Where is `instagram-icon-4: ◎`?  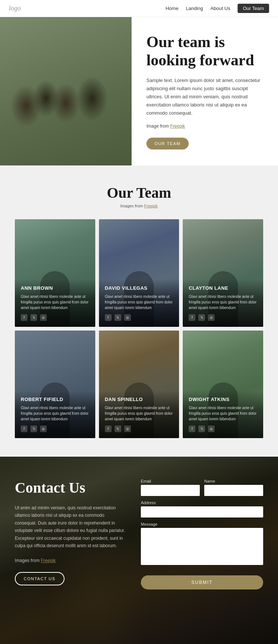
instagram-icon-4: ◎ is located at coordinates (128, 429).